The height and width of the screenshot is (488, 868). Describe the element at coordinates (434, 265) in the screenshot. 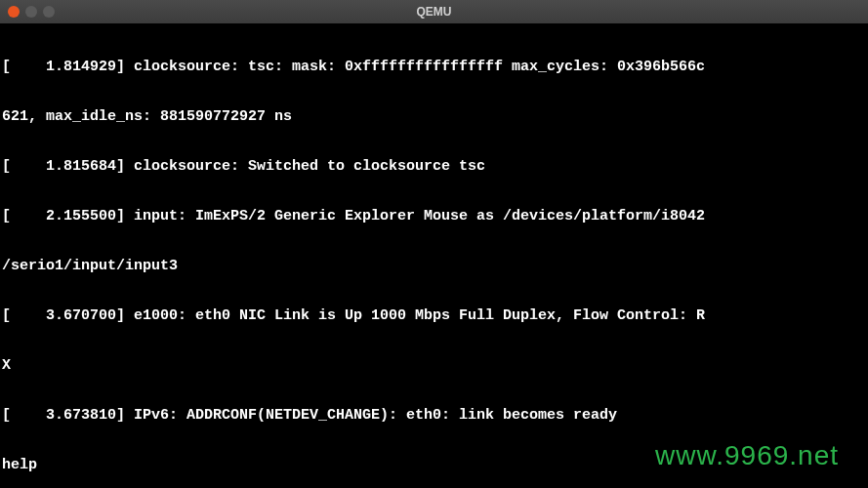

I see `terminal-line: /serio1/input/input3` at that location.